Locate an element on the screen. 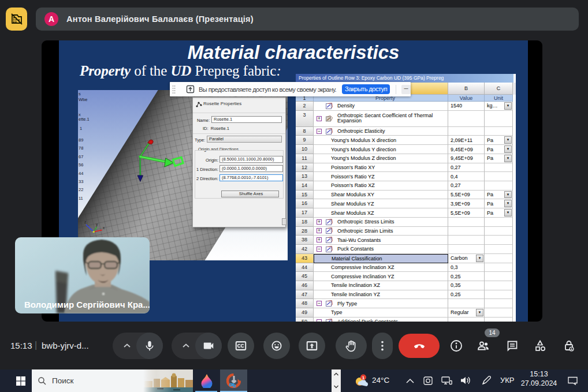  svg-text: 44 is located at coordinates (81, 173).